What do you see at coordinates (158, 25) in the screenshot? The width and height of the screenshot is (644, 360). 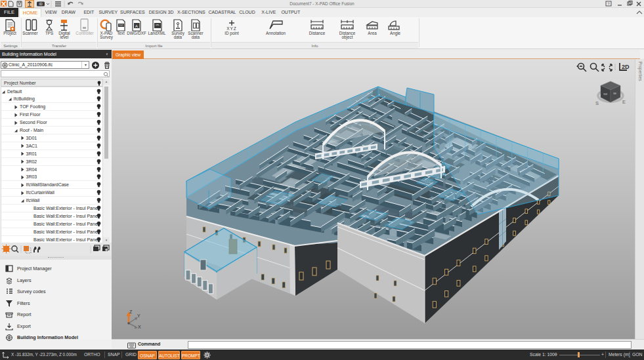 I see `svg-text: XML` at bounding box center [158, 25].